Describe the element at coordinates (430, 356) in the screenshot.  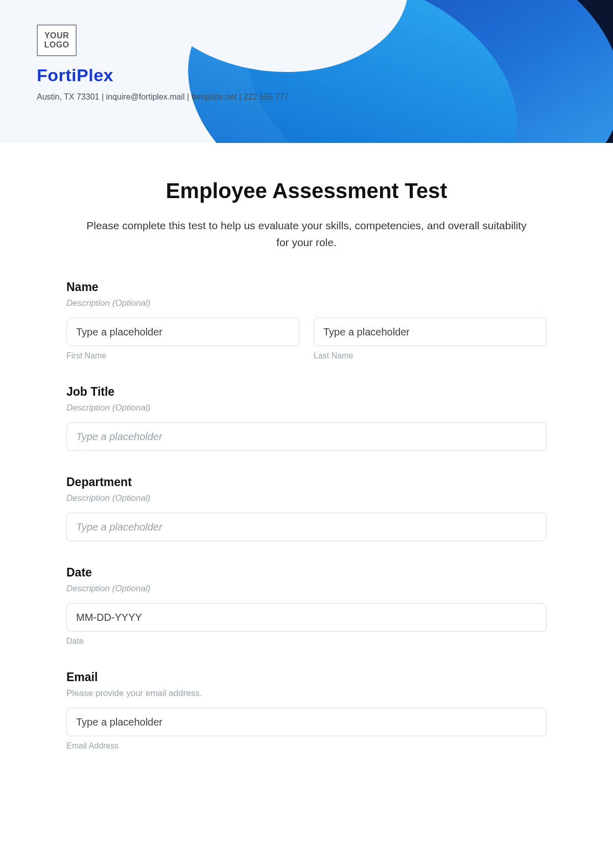
I see `last-name-sublabel: Last Name` at that location.